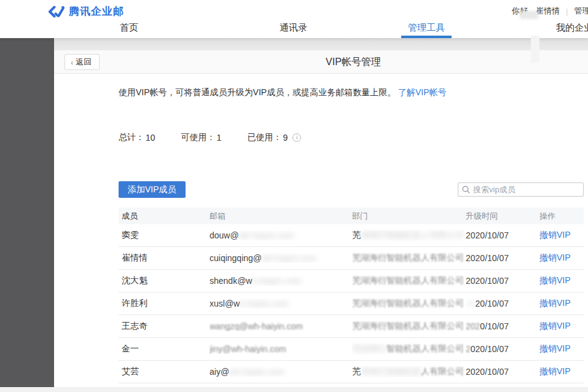  I want to click on redacted-text: 202, so click(473, 326).